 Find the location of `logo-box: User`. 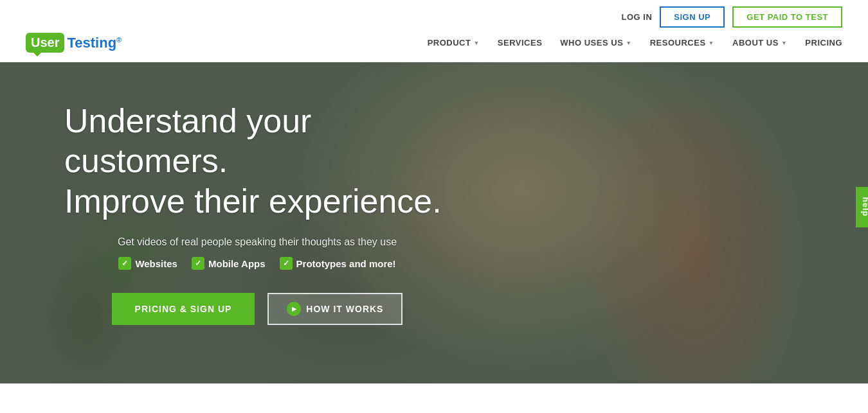

logo-box: User is located at coordinates (45, 42).